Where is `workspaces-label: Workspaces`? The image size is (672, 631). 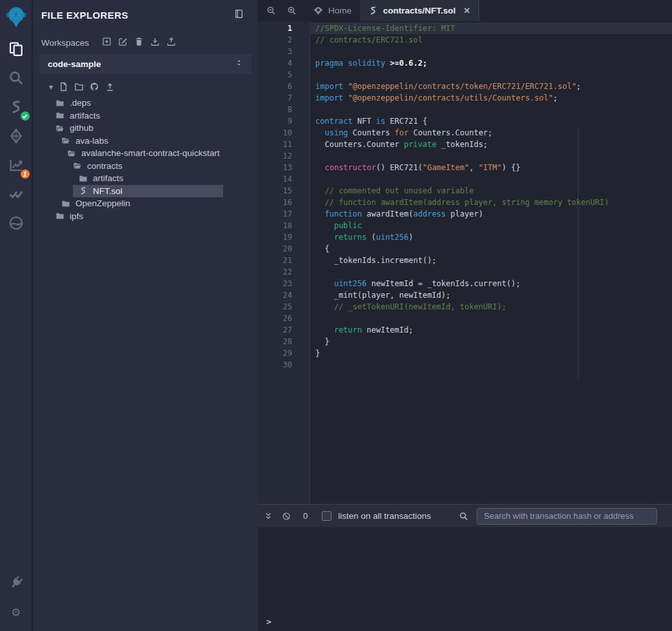 workspaces-label: Workspaces is located at coordinates (65, 43).